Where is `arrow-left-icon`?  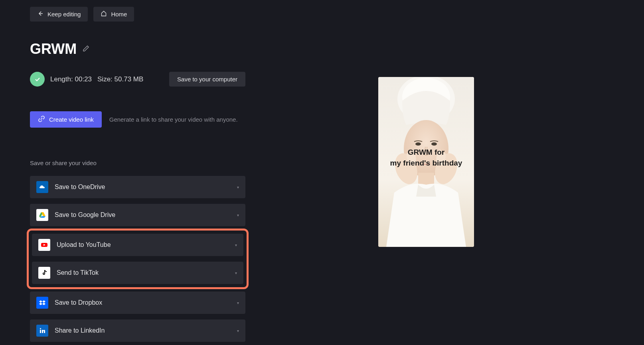
arrow-left-icon is located at coordinates (40, 14).